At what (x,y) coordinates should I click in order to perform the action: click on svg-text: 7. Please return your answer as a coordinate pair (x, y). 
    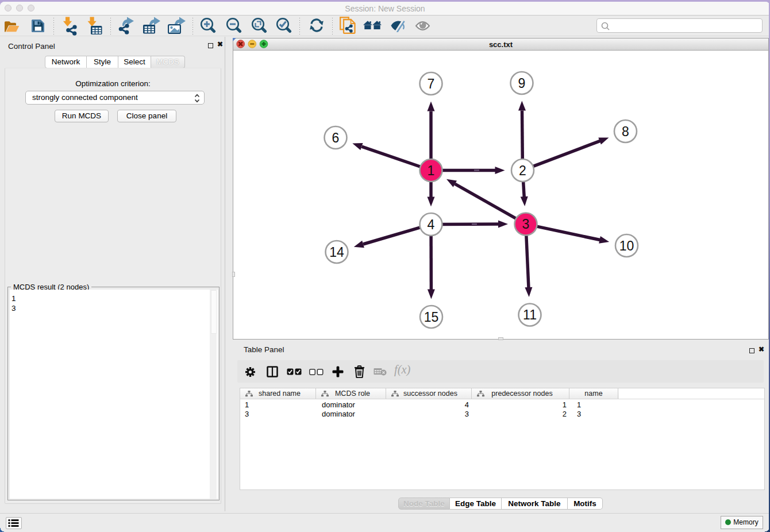
    Looking at the image, I should click on (431, 84).